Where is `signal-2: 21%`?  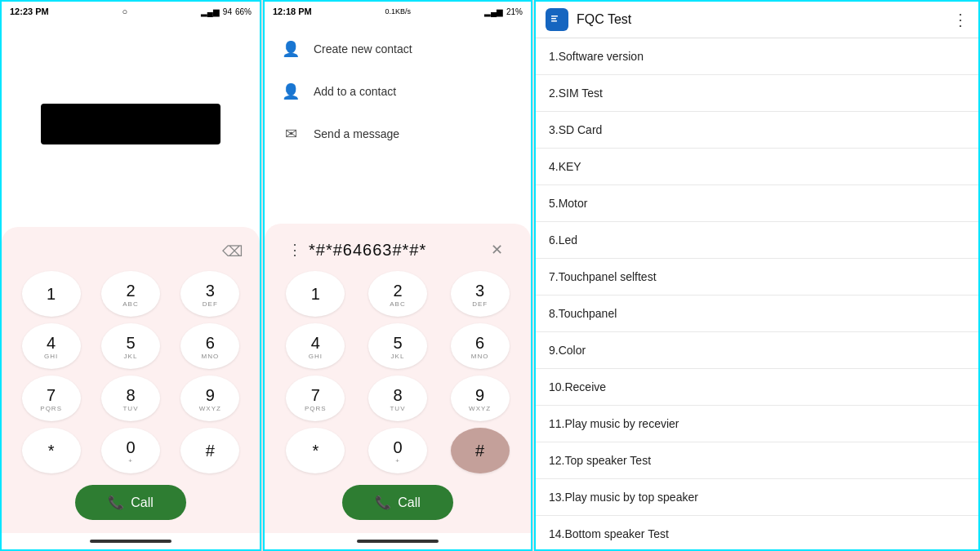 signal-2: 21% is located at coordinates (514, 11).